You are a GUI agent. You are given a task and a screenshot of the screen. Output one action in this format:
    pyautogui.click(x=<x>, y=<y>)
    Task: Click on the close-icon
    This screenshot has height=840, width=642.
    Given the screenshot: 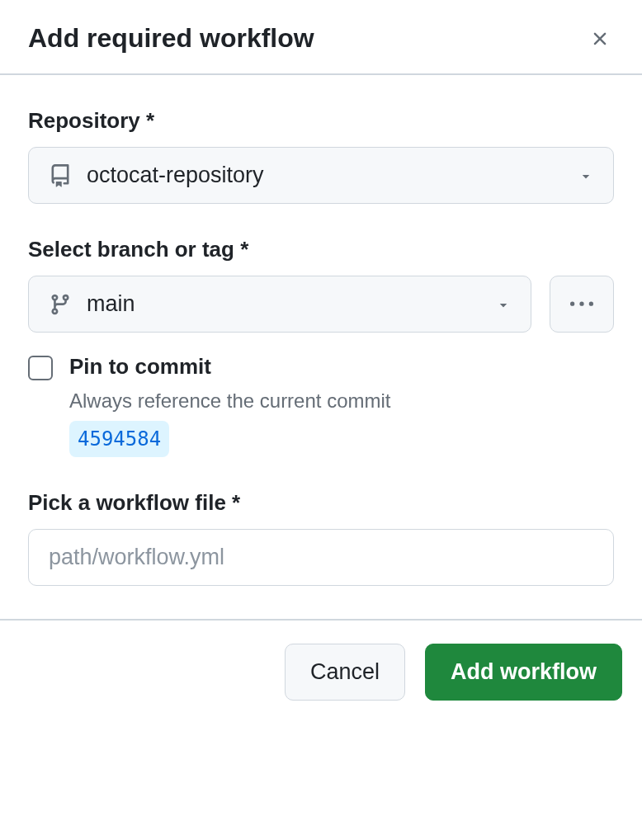 What is the action you would take?
    pyautogui.click(x=600, y=39)
    